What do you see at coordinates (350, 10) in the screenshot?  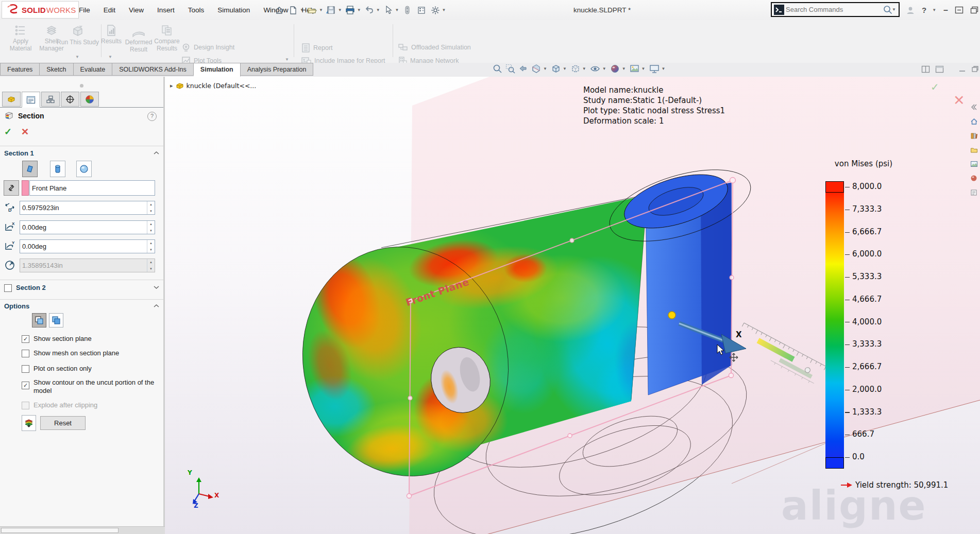 I see `print-icon` at bounding box center [350, 10].